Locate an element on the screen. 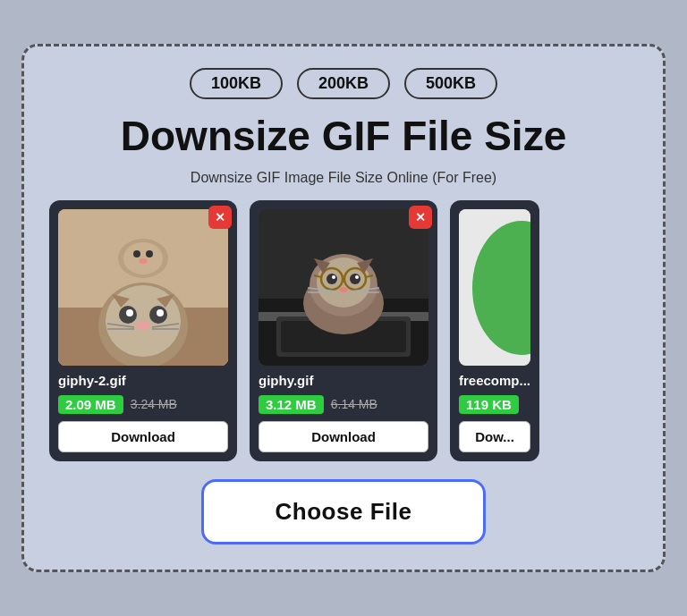 This screenshot has width=687, height=616. size-new-3: 119 KB is located at coordinates (488, 404).